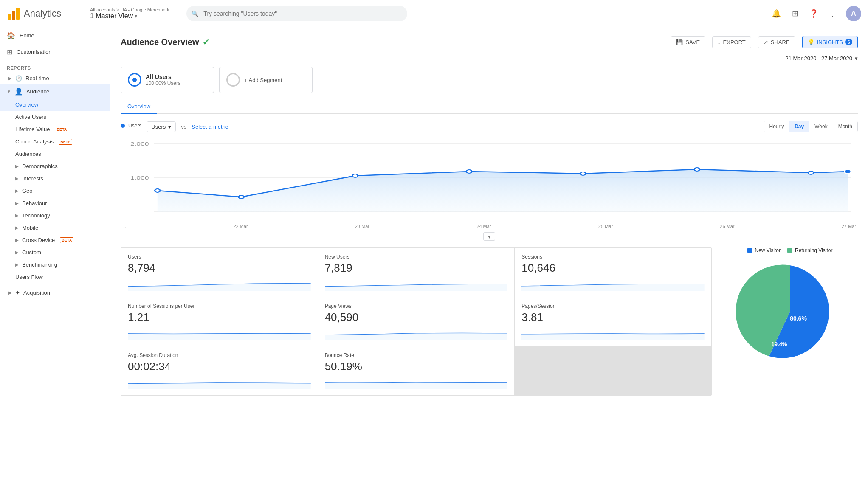 Image resolution: width=868 pixels, height=495 pixels. I want to click on sidebar-item-active-users: Active Users, so click(55, 117).